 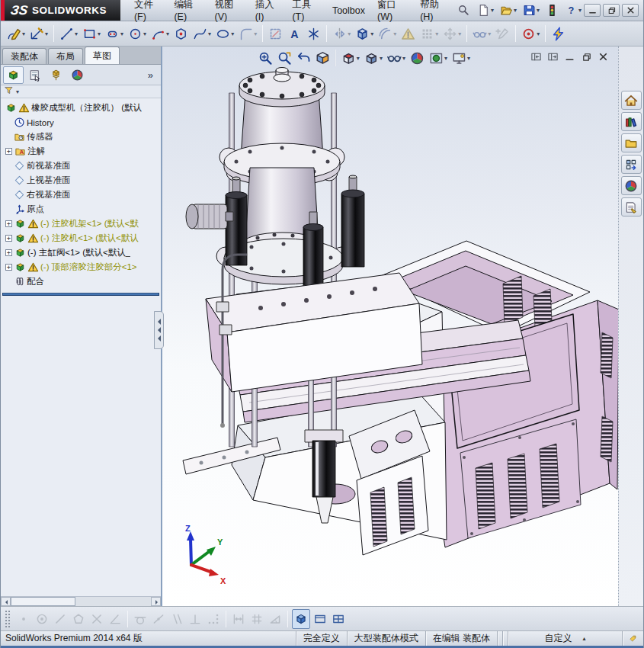 I want to click on convert-entities-button: ▾, so click(x=364, y=34).